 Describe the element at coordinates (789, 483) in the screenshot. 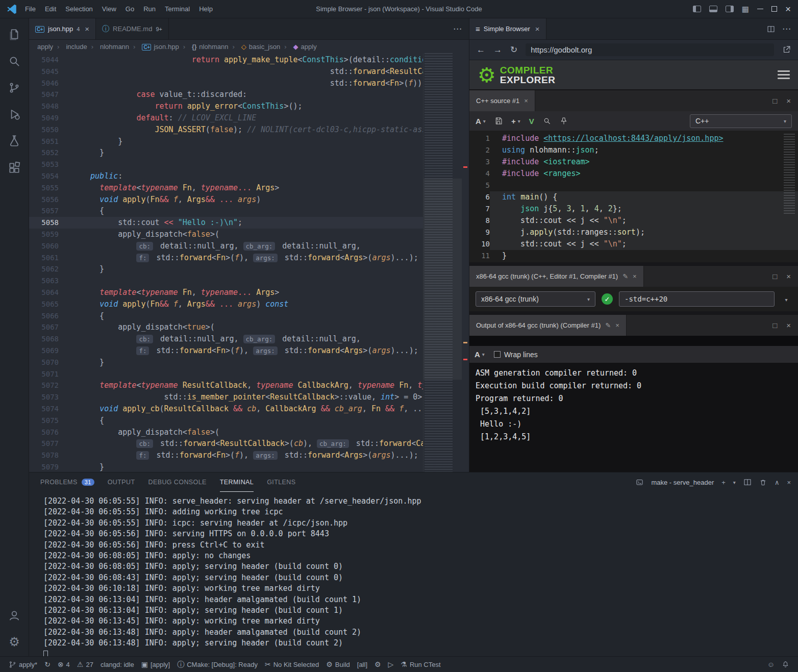

I see `close-panel-icon: ×` at that location.